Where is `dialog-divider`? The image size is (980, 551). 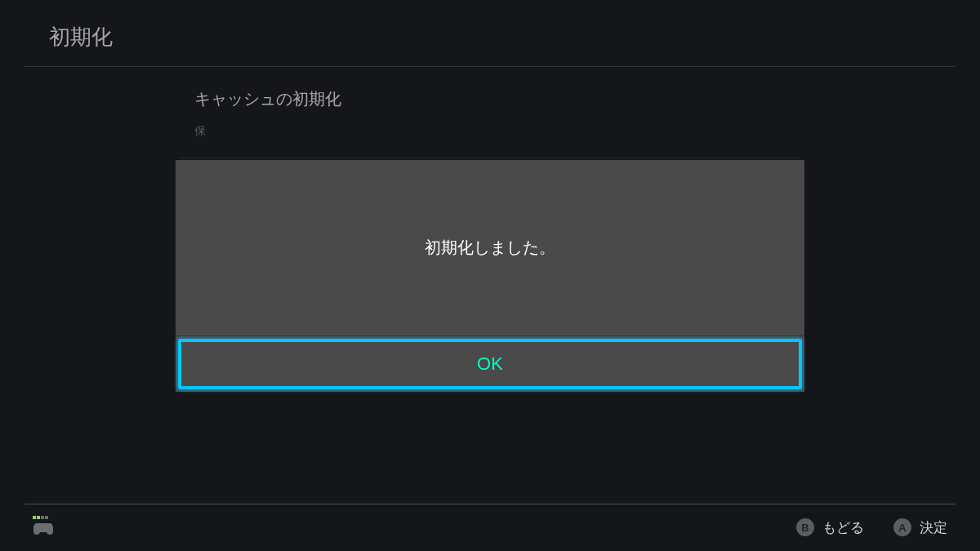 dialog-divider is located at coordinates (490, 336).